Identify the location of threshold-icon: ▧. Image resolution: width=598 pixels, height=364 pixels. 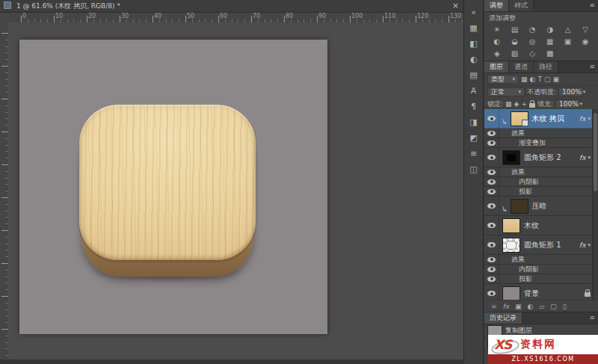
(515, 54).